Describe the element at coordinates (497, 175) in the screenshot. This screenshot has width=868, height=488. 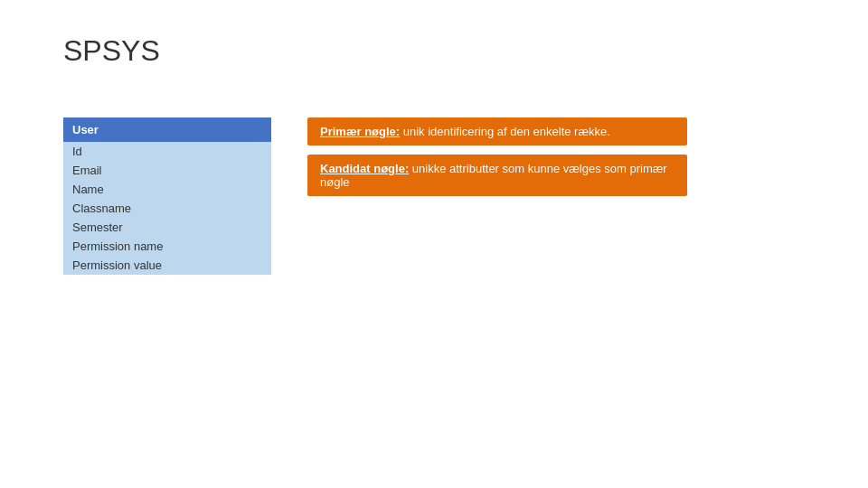
I see `candidate-key-legend: Kandidat nøgle: unikke attributter som k…` at that location.